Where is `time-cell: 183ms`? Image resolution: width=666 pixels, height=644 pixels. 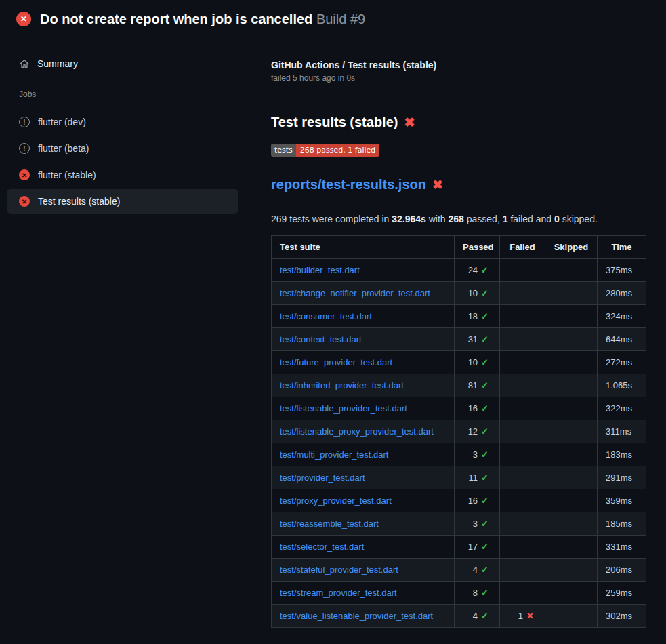
time-cell: 183ms is located at coordinates (622, 455).